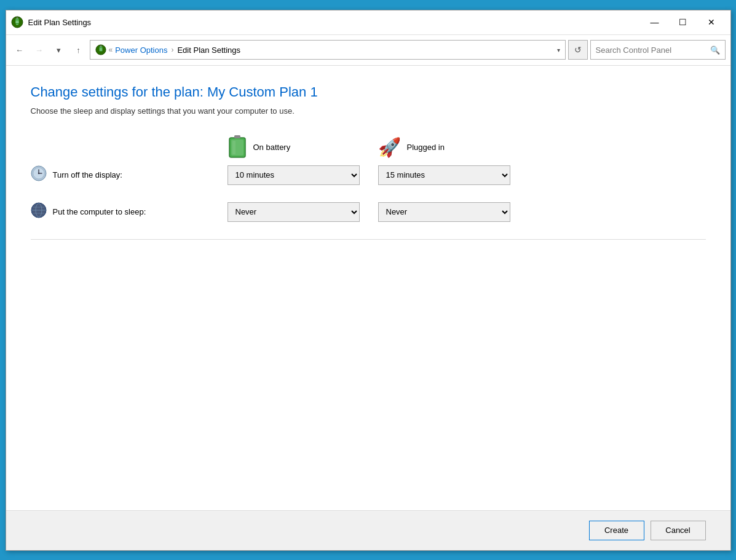  What do you see at coordinates (172, 50) in the screenshot?
I see `breadcrumb-arrow: ›` at bounding box center [172, 50].